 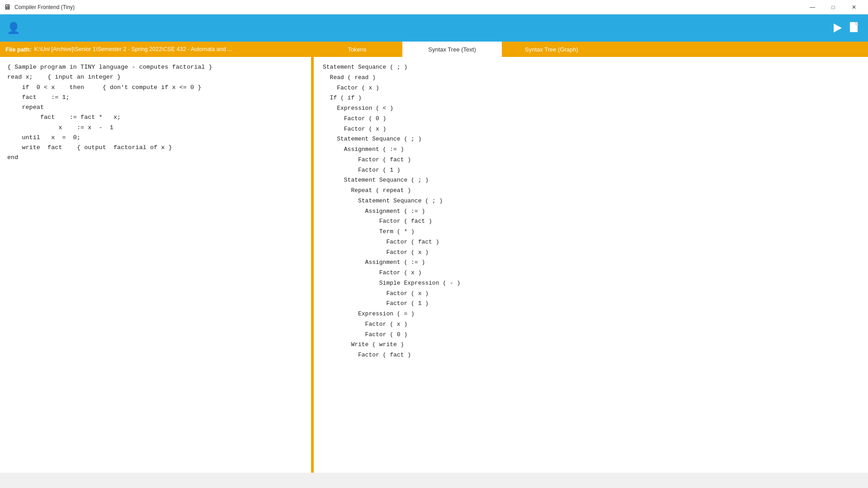 What do you see at coordinates (591, 108) in the screenshot?
I see `tree-line: Expression ( < )` at bounding box center [591, 108].